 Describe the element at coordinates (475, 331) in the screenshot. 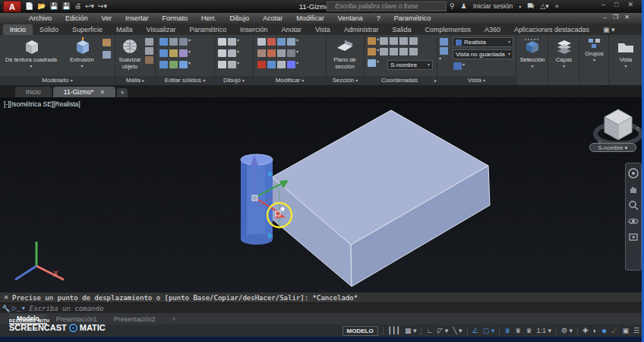

I see `osnap-tracking-icon: ∠` at that location.